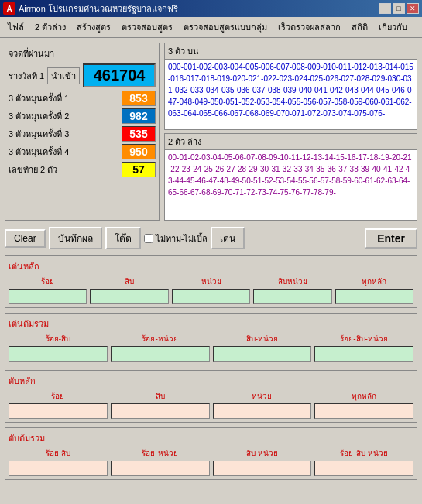  I want to click on bet-section-title-2: ตับหลัก, so click(211, 381).